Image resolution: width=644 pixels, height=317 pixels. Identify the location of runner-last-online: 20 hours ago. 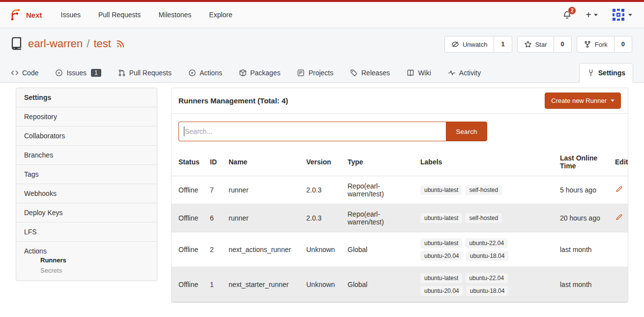
(583, 219).